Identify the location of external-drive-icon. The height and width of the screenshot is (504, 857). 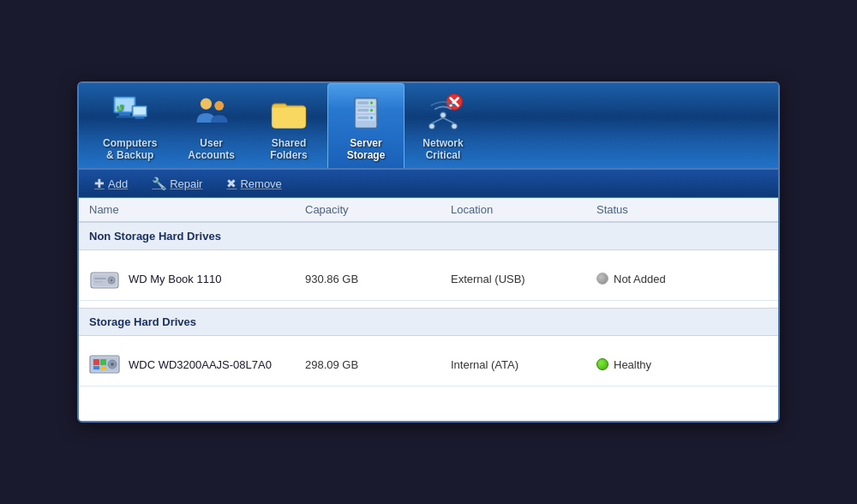
(105, 279).